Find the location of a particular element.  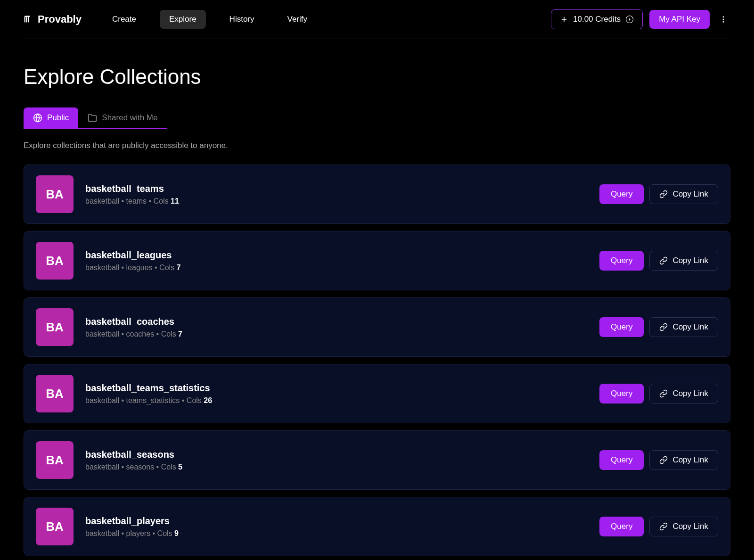

item-left: BAbasketball_teamsbasketball • teams • C… is located at coordinates (107, 194).